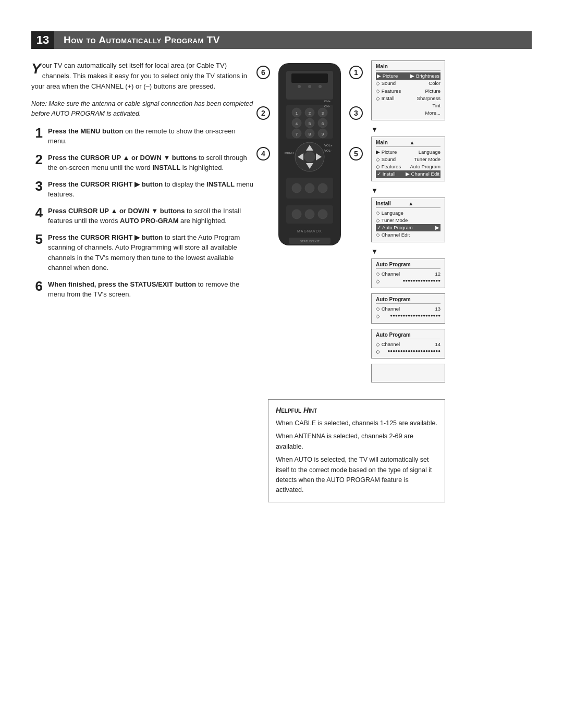 This screenshot has width=563, height=728. Describe the element at coordinates (310, 114) in the screenshot. I see `svg-text: 2` at that location.